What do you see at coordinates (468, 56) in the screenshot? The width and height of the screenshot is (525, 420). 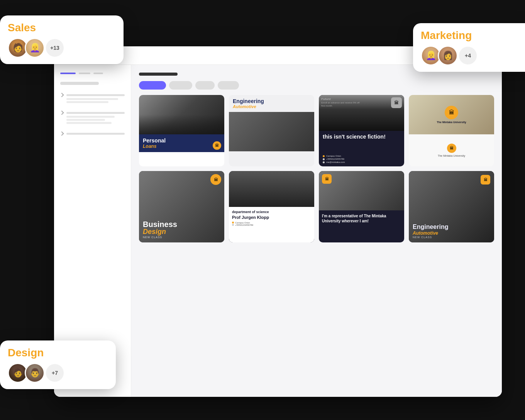 I see `marketing-count: +4` at bounding box center [468, 56].